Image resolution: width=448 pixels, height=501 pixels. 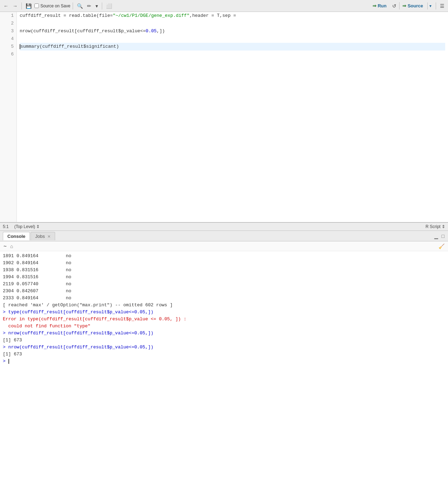 What do you see at coordinates (6, 227) in the screenshot?
I see `cursor-position: 5:1` at bounding box center [6, 227].